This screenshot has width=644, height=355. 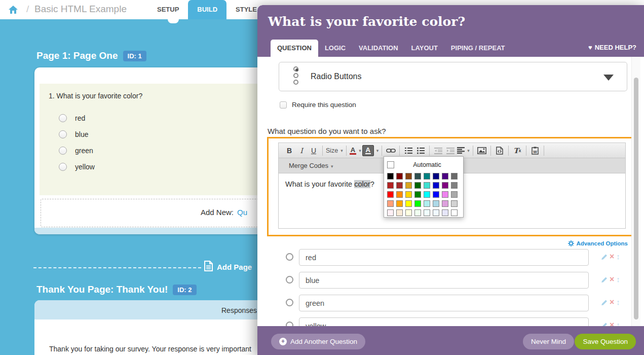 What do you see at coordinates (450, 151) in the screenshot?
I see `indent-button` at bounding box center [450, 151].